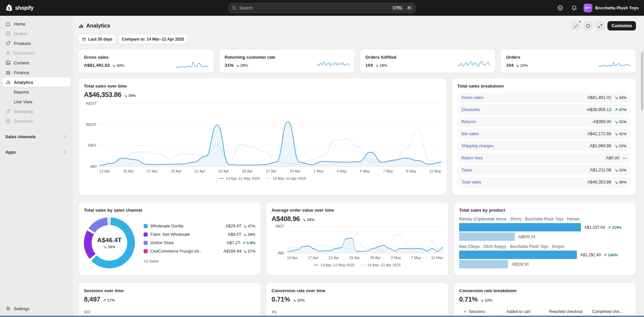 The width and height of the screenshot is (644, 317). What do you see at coordinates (103, 95) in the screenshot?
I see `total-sales-value: A$46,353.86` at bounding box center [103, 95].